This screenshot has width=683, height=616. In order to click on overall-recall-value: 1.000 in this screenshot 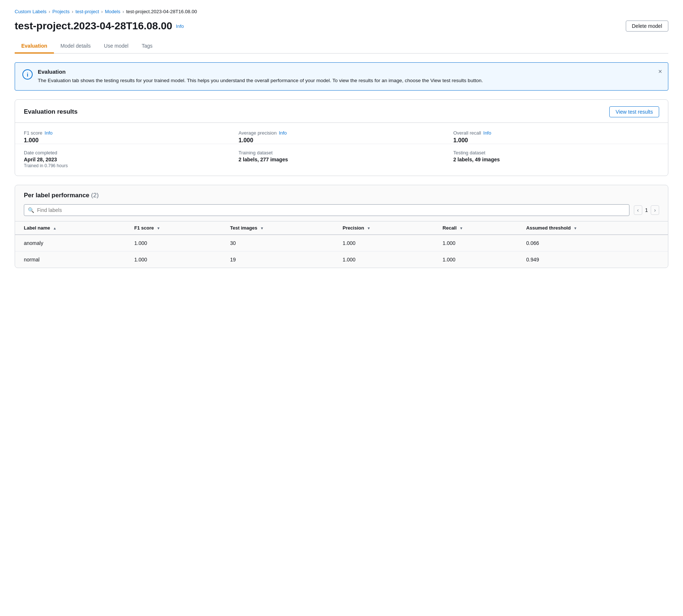, I will do `click(556, 140)`.